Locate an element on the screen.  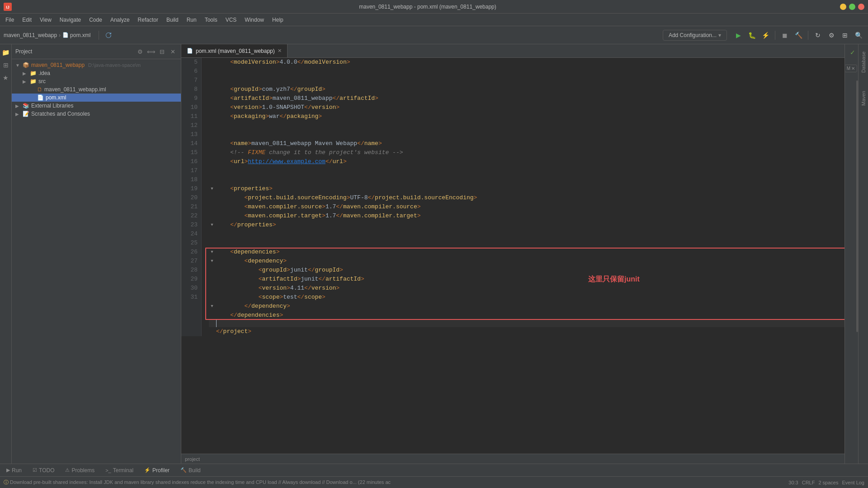
minimize-btn is located at coordinates (843, 7).